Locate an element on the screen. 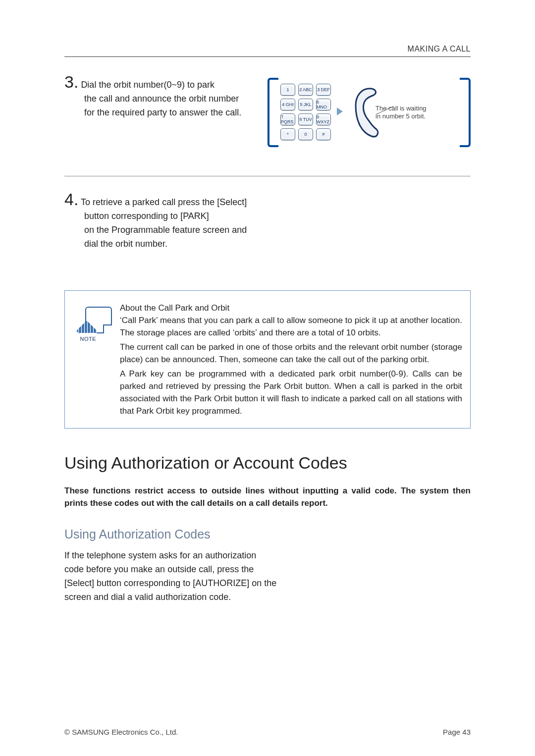 The image size is (535, 756). step-4-number: 4. is located at coordinates (71, 199).